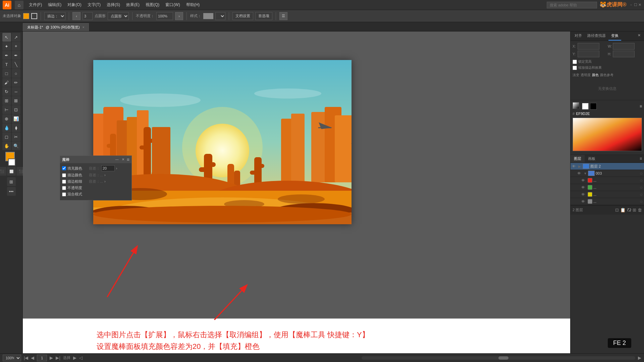  Describe the element at coordinates (16, 110) in the screenshot. I see `free-transform-tool: ⊡` at that location.